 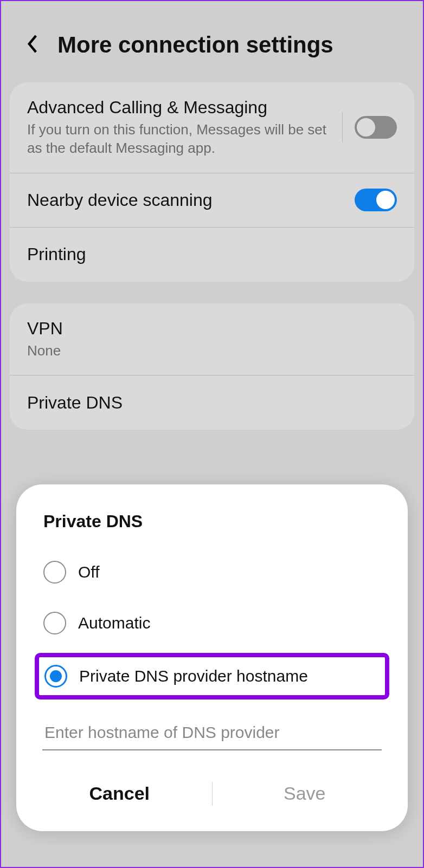 What do you see at coordinates (207, 351) in the screenshot?
I see `vpn-sub: None` at bounding box center [207, 351].